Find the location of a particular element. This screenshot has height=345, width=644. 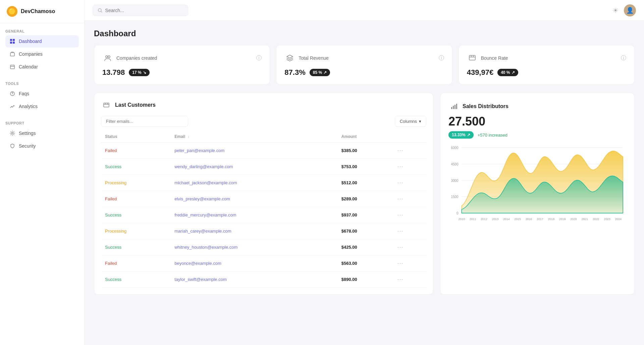

bounce-stat-value: 439,97€ is located at coordinates (480, 72).